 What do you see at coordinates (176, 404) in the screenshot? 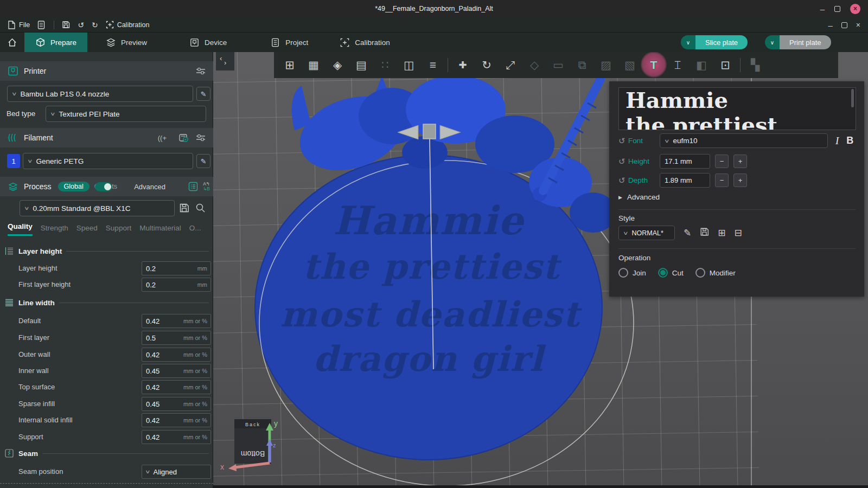
I see `sparse-infill-line-width-input: 0.45mm or %` at bounding box center [176, 404].